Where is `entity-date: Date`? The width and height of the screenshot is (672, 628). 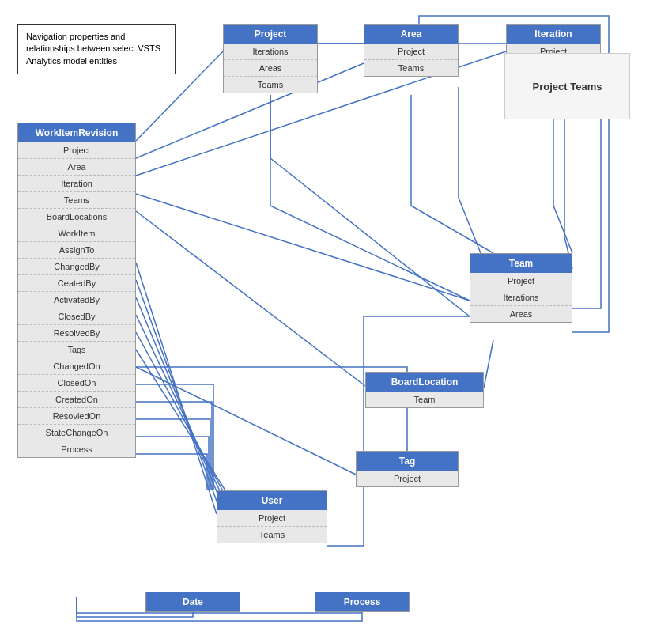
entity-date: Date is located at coordinates (193, 602).